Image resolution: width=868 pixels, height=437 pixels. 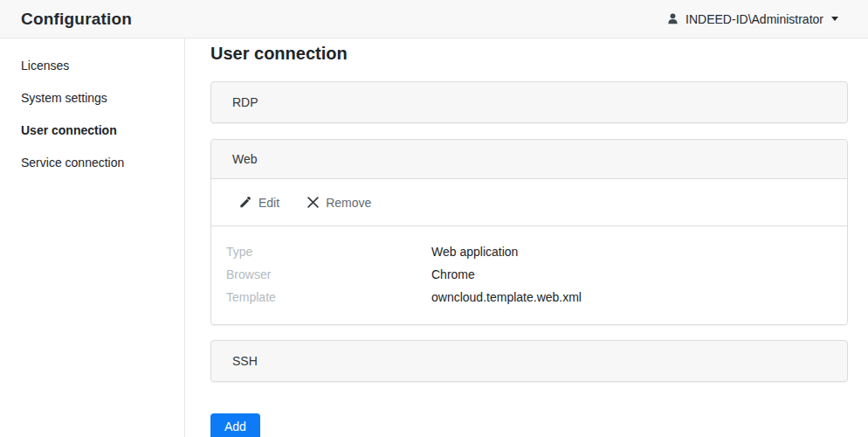 I want to click on user-name-label: INDEED-ID\Administrator, so click(x=754, y=19).